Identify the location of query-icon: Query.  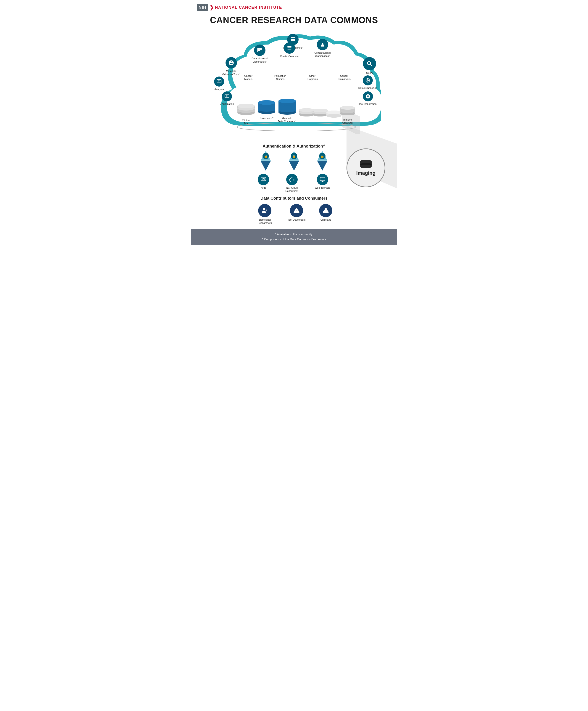
(369, 66).